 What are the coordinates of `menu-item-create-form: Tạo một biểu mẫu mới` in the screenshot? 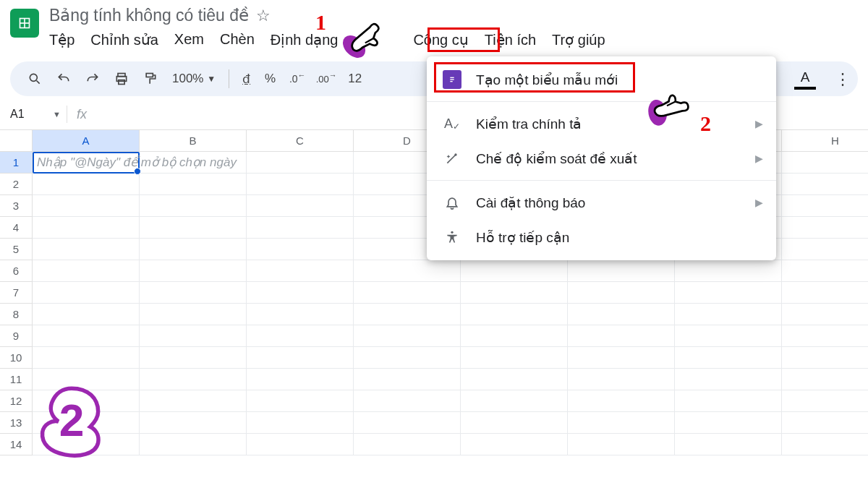 It's located at (602, 80).